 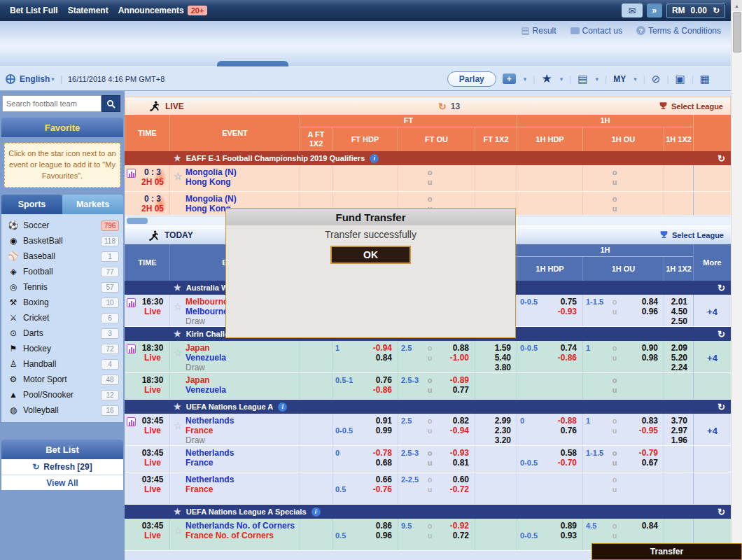 What do you see at coordinates (496, 430) in the screenshot?
I see `odds-value: 2.30` at bounding box center [496, 430].